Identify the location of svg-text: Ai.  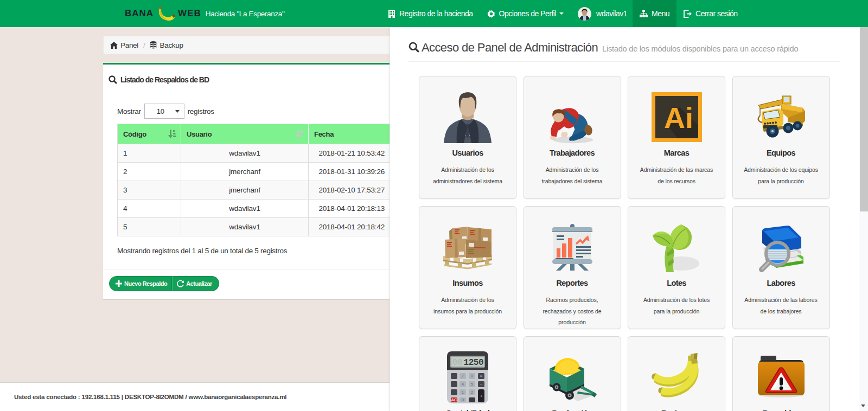
(679, 118).